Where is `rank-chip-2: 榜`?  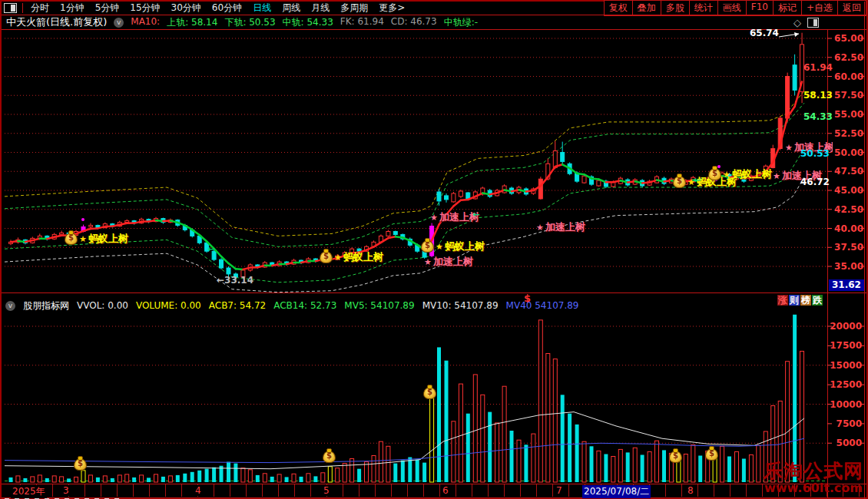 rank-chip-2: 榜 is located at coordinates (806, 300).